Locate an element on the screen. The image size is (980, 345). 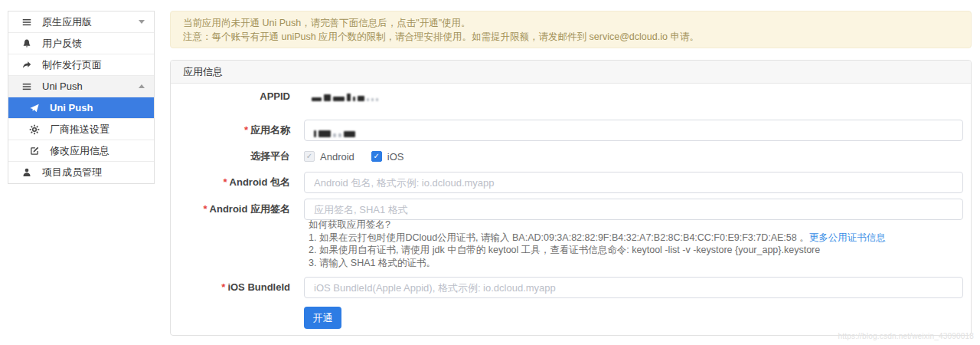
sidebar-item-label: 厂商推送设置 is located at coordinates (80, 130).